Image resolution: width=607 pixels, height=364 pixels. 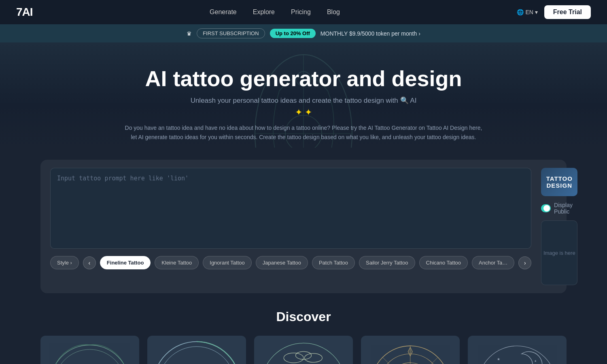 What do you see at coordinates (189, 34) in the screenshot?
I see `crown-icon: ♛` at bounding box center [189, 34].